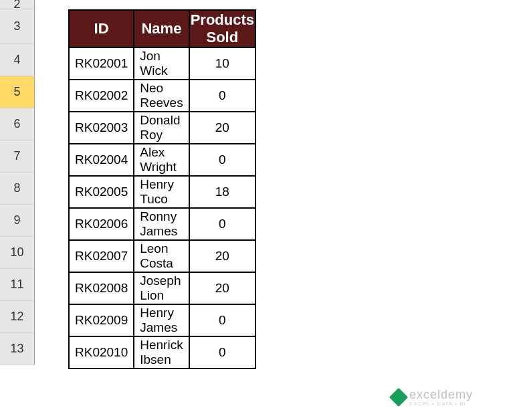  I want to click on table-row: RK02004Alex Wright0, so click(162, 160).